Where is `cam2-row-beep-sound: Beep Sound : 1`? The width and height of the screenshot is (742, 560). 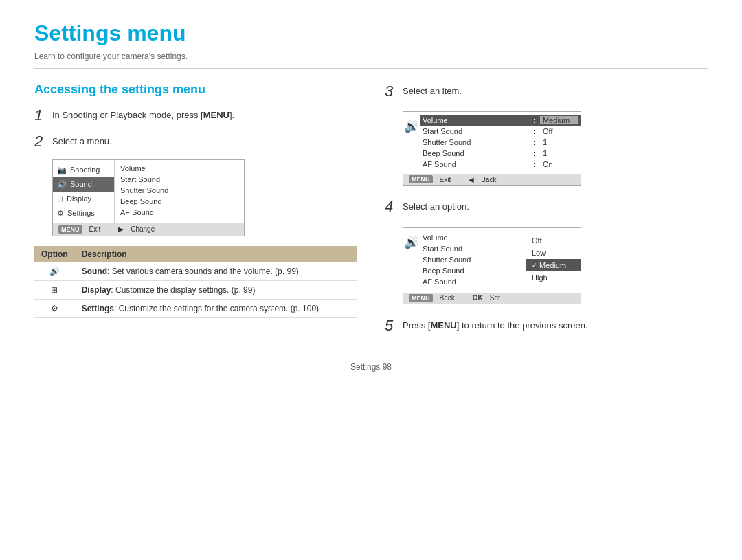 cam2-row-beep-sound: Beep Sound : 1 is located at coordinates (500, 153).